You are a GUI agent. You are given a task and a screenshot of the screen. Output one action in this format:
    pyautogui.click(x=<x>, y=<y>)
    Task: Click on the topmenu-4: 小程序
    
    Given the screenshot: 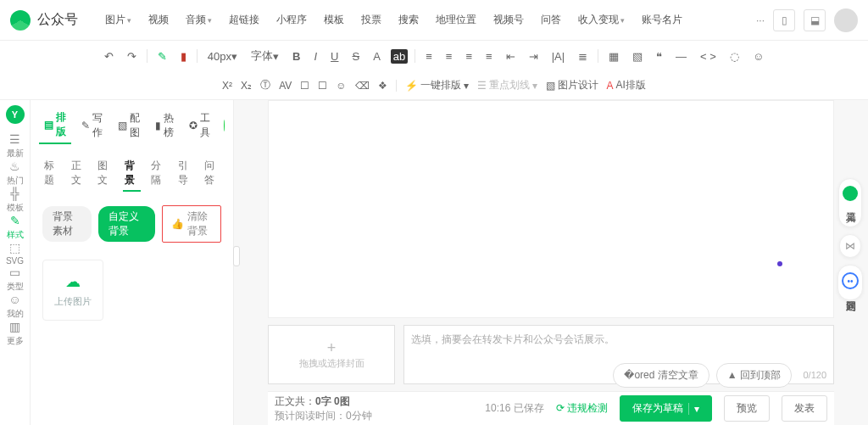 What is the action you would take?
    pyautogui.click(x=292, y=20)
    